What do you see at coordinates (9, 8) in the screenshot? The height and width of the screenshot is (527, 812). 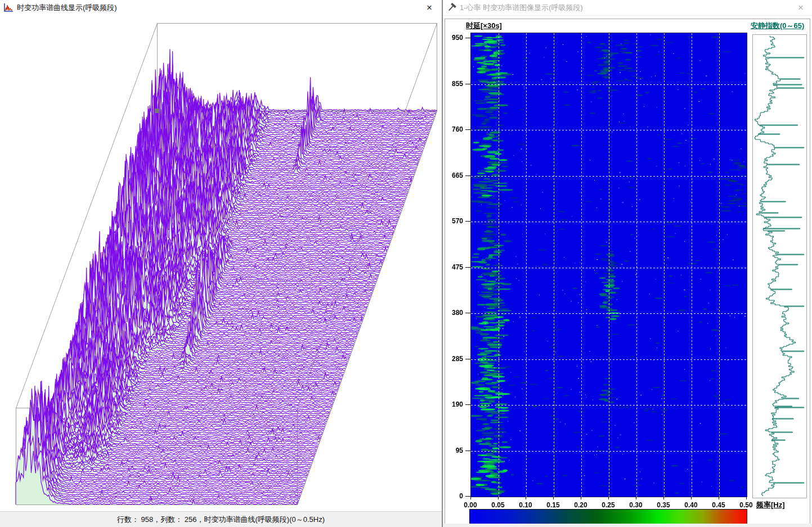 I see `spectrum-icon` at bounding box center [9, 8].